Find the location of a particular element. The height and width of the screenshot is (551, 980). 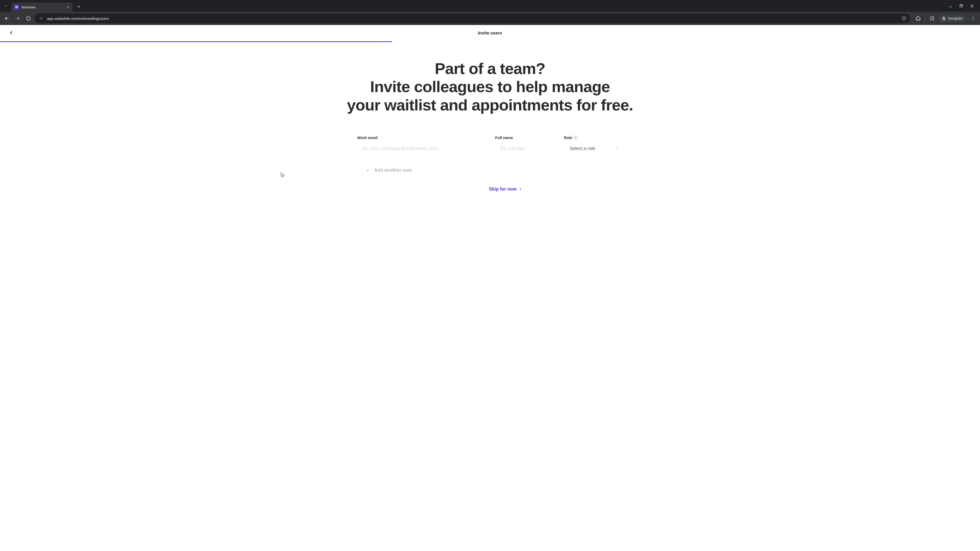

close-icon: ✕ is located at coordinates (68, 7).